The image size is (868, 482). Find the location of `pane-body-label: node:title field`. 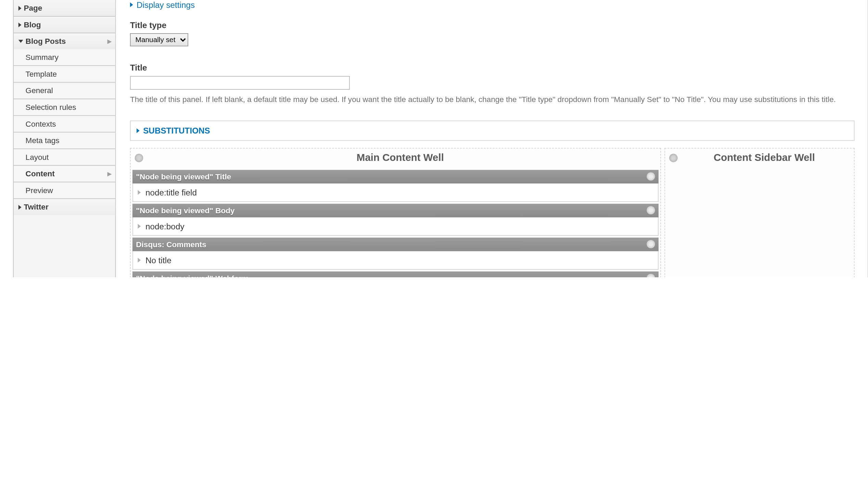

pane-body-label: node:title field is located at coordinates (171, 192).